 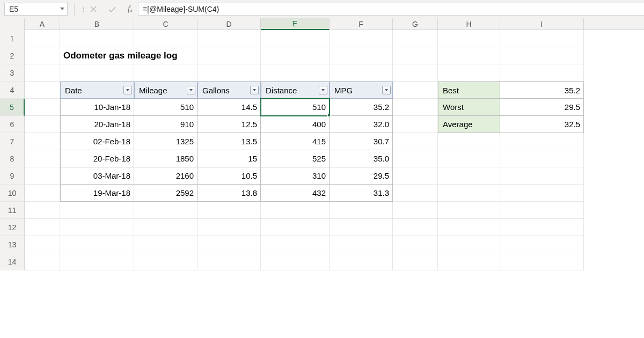 I want to click on row-header: 9, so click(x=12, y=176).